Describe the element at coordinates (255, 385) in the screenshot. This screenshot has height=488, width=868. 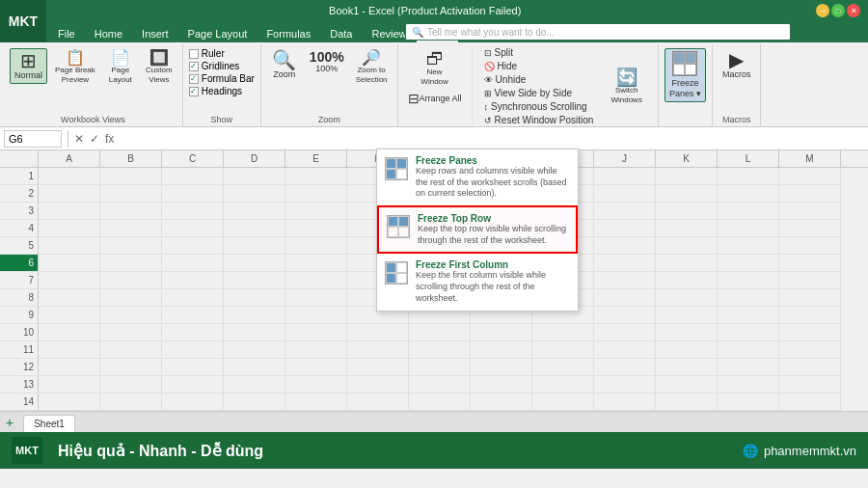
I see `cell-d13` at that location.